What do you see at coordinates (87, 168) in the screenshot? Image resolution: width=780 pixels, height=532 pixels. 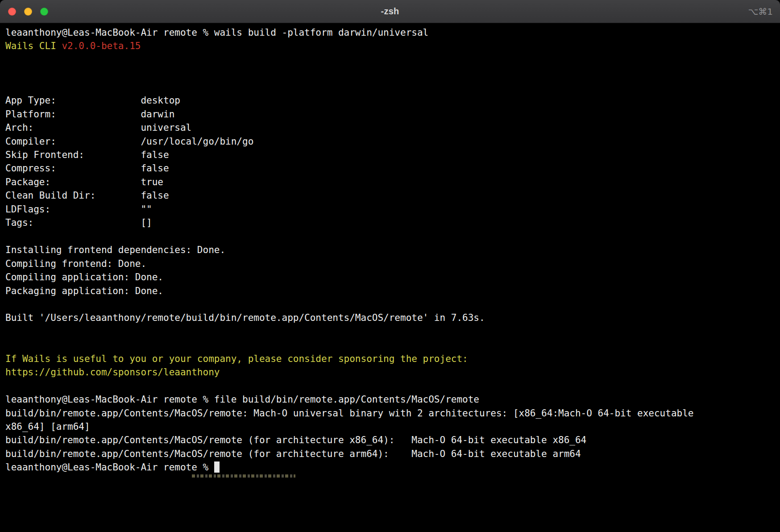 I see `terminal-text-segment: Compress: false` at bounding box center [87, 168].